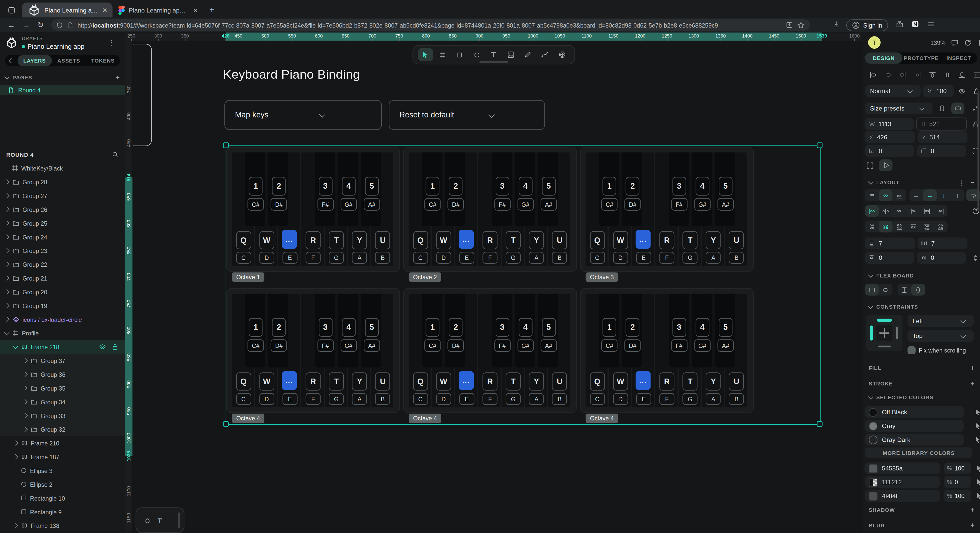 Image resolution: width=980 pixels, height=533 pixels. I want to click on shield-icon, so click(60, 25).